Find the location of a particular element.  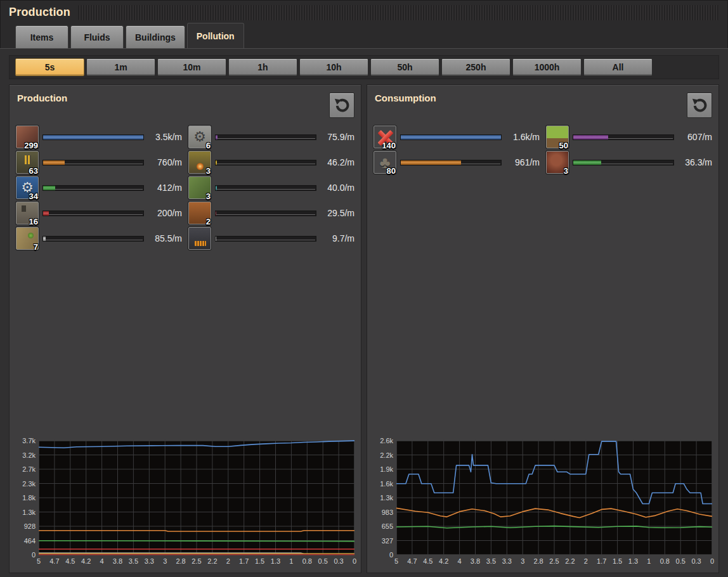

tab-items: Items is located at coordinates (42, 37).